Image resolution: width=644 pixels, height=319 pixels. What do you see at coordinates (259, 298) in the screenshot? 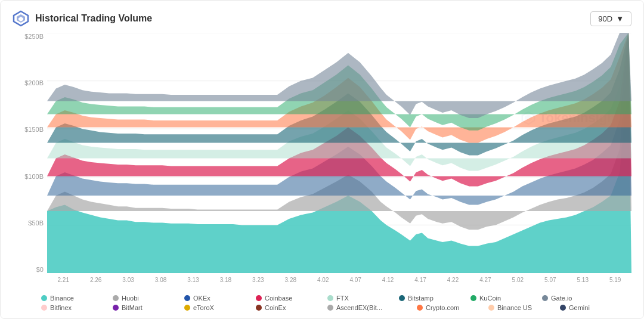
I see `coinbase-dot` at bounding box center [259, 298].